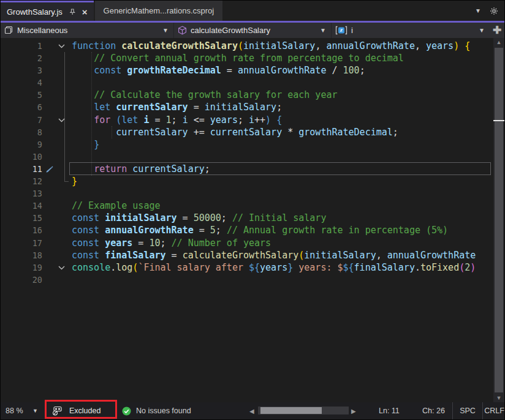 This screenshot has height=420, width=505. What do you see at coordinates (499, 220) in the screenshot?
I see `vertical-scrollbar-thumb` at bounding box center [499, 220].